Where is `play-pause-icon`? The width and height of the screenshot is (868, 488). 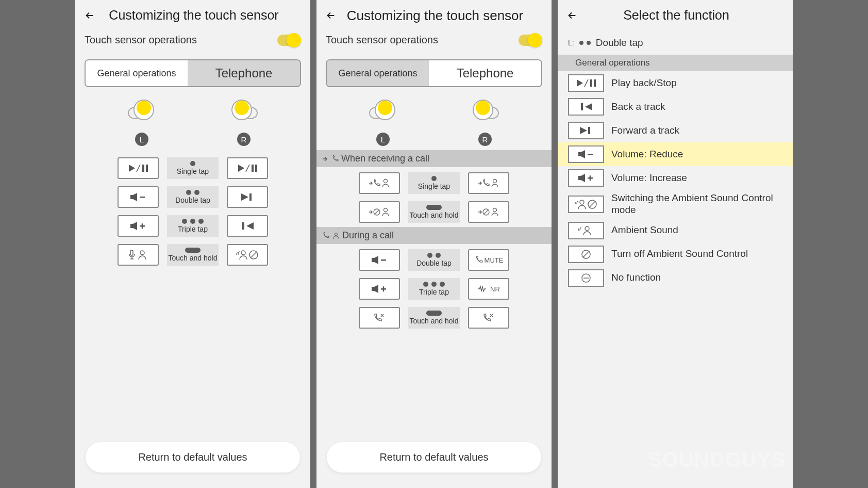
play-pause-icon is located at coordinates (586, 83).